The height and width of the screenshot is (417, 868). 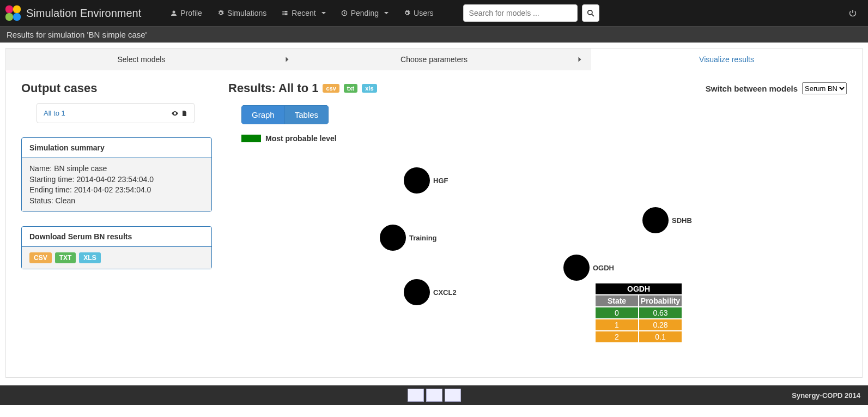 I want to click on prob-table-title: OGDH, so click(x=639, y=289).